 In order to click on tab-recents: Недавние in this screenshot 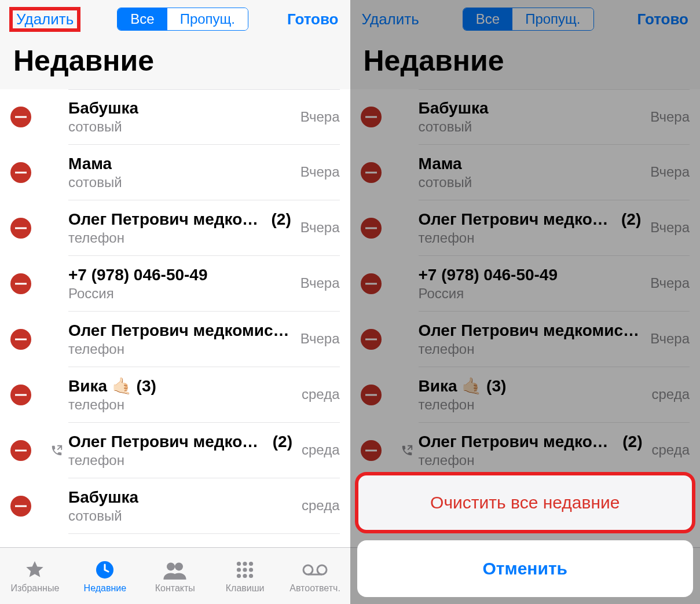, I will do `click(105, 576)`.